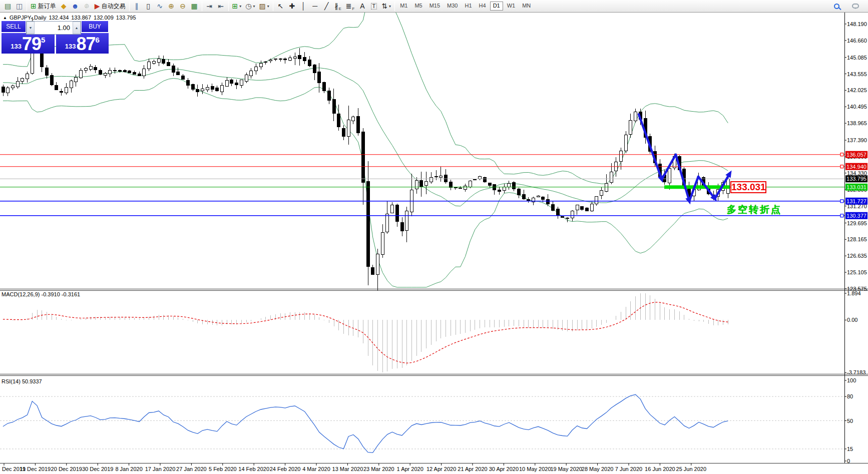  Describe the element at coordinates (137, 6) in the screenshot. I see `bar-chart-button: ∥` at that location.